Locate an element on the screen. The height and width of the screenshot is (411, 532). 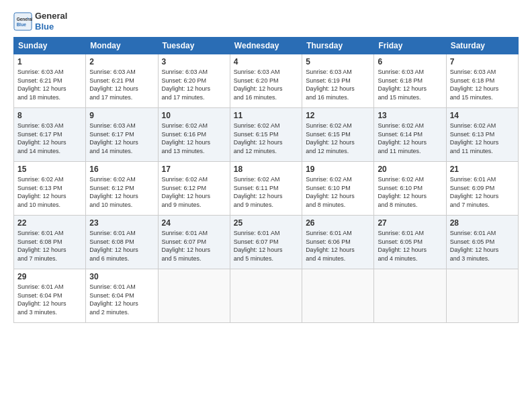
week-row-5: 29Sunrise: 6:01 AMSunset: 6:04 PMDayligh… is located at coordinates (266, 296).